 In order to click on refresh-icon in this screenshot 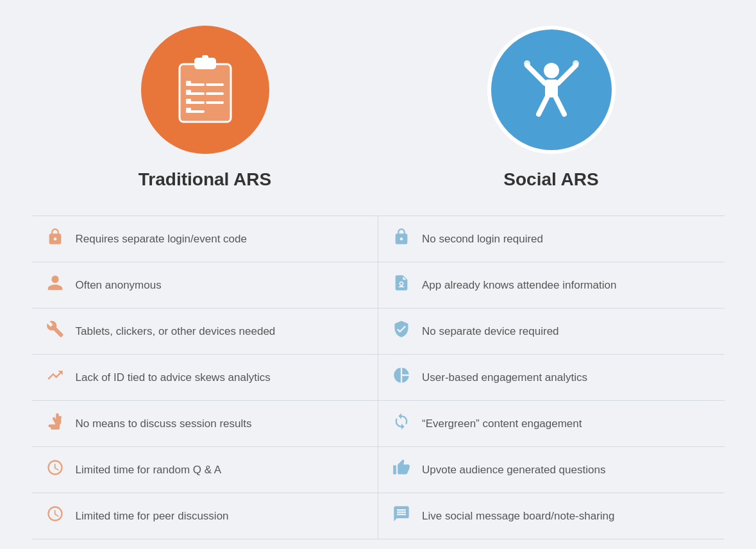, I will do `click(401, 423)`.